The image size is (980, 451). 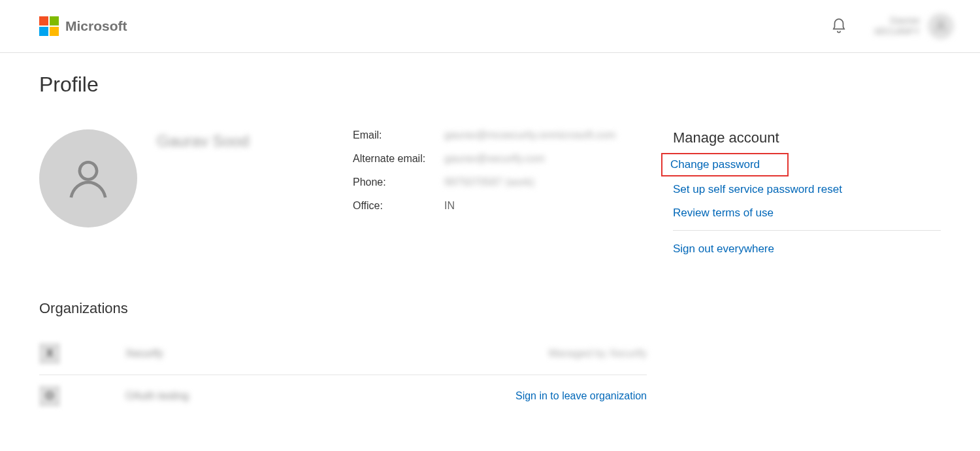 I want to click on org-badge-icon: X, so click(x=50, y=354).